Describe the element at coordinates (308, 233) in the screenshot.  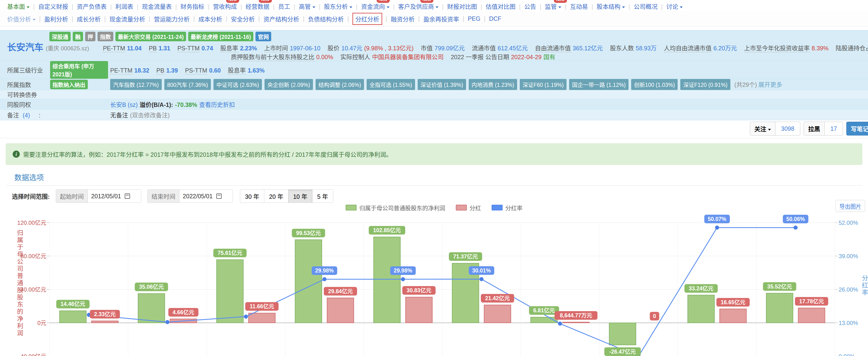
I see `svg-text: 99.53亿元` at that location.